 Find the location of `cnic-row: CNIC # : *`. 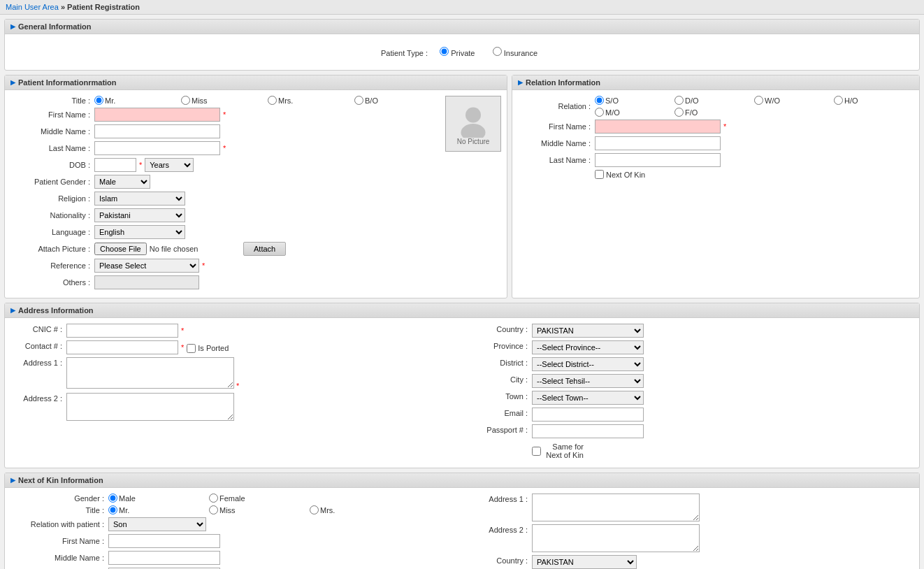

cnic-row: CNIC # : * is located at coordinates (233, 331).